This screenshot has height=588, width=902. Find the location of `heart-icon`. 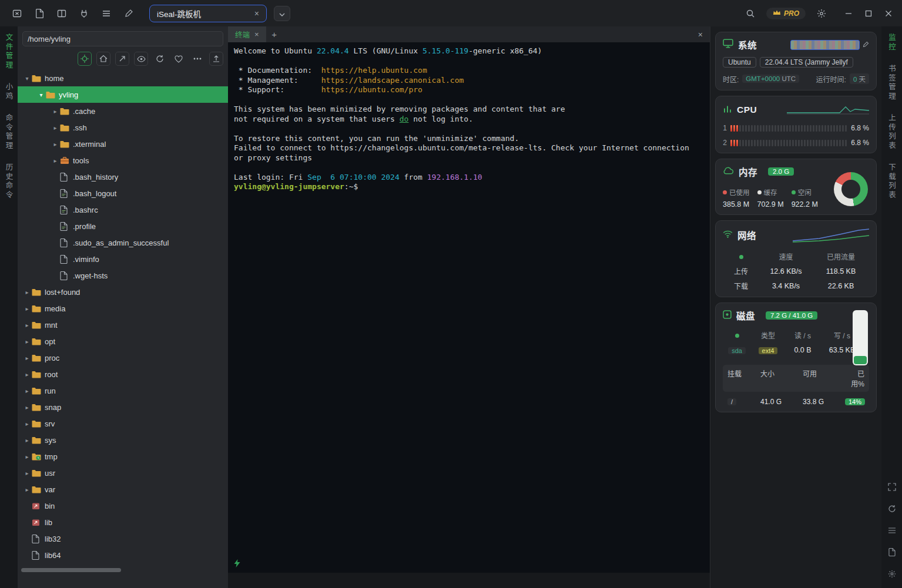

heart-icon is located at coordinates (179, 59).